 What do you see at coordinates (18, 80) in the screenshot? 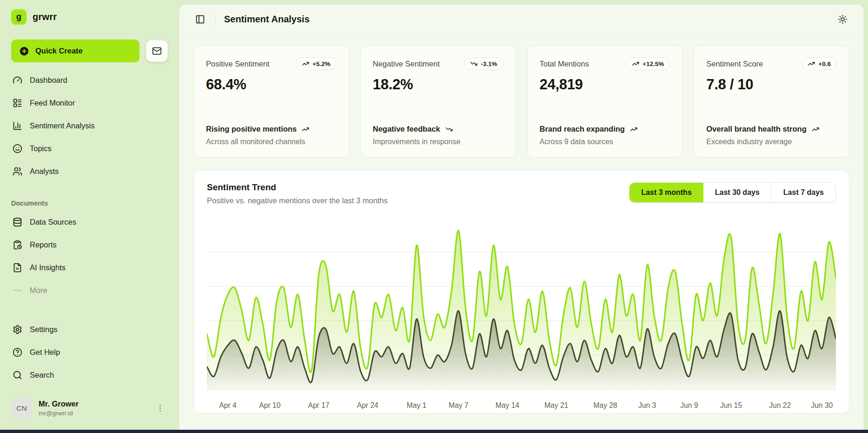
I see `gauge-icon` at bounding box center [18, 80].